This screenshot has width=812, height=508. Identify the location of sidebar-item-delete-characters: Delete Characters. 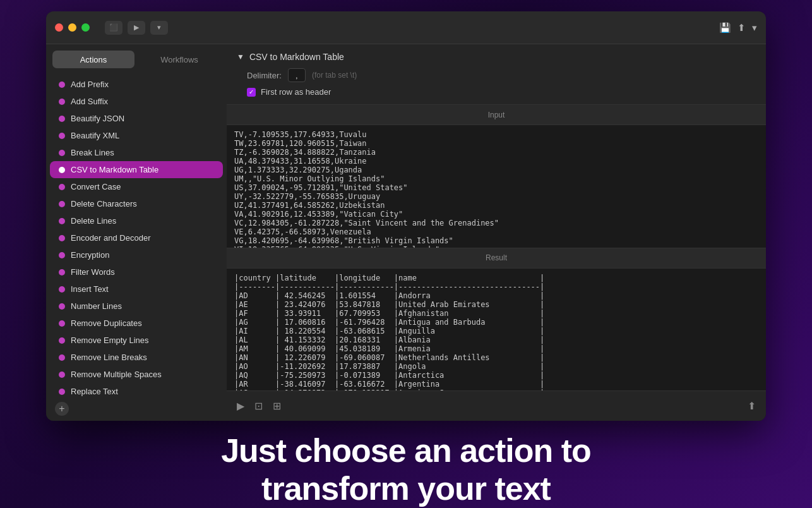
(136, 203).